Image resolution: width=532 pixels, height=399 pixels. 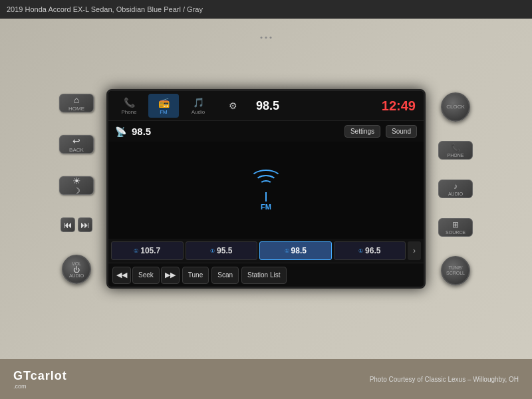 What do you see at coordinates (20, 386) in the screenshot?
I see `logo-sub: .com` at bounding box center [20, 386].